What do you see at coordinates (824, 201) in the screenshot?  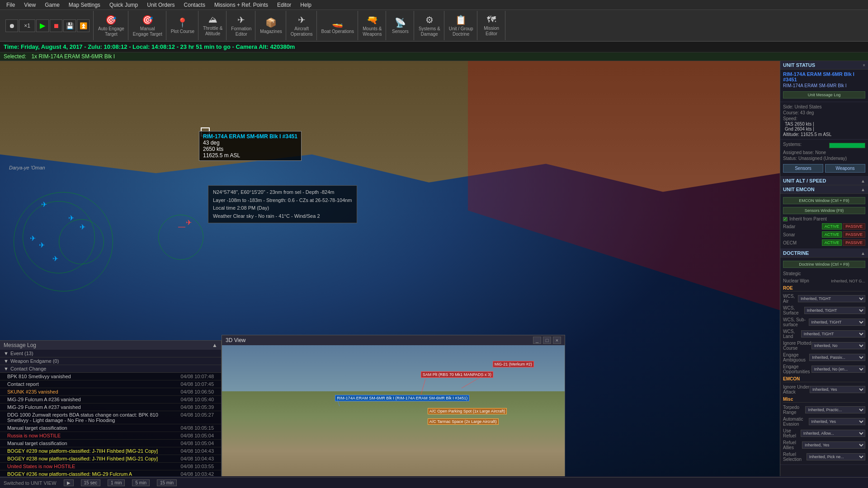 I see `emcon-window-btn: EMCON Window (Ctrl + F9)` at bounding box center [824, 201].